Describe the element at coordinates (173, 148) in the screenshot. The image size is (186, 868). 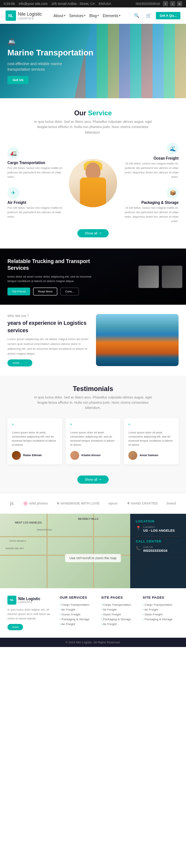
I see `ocean-icon: 🌊` at that location.